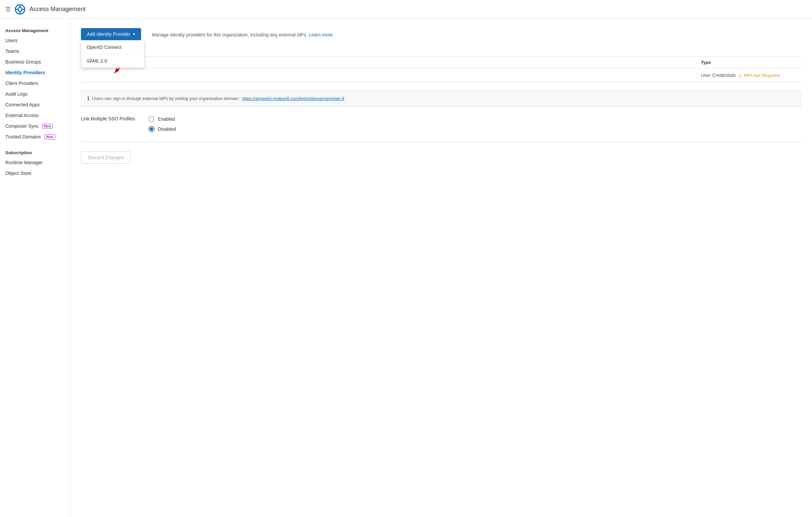 Image resolution: width=812 pixels, height=517 pixels. Describe the element at coordinates (35, 126) in the screenshot. I see `sidebar-item-composer-sync: Composer Sync New` at that location.